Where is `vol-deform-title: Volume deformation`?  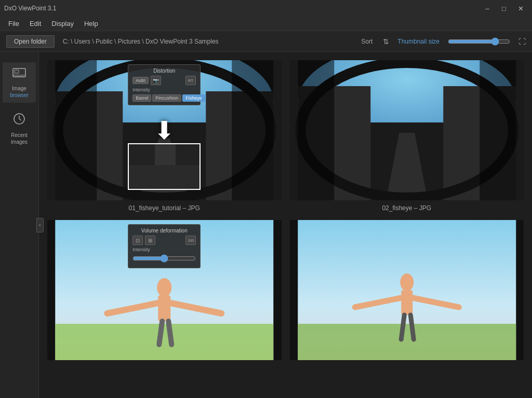
vol-deform-title: Volume deformation is located at coordinates (164, 230).